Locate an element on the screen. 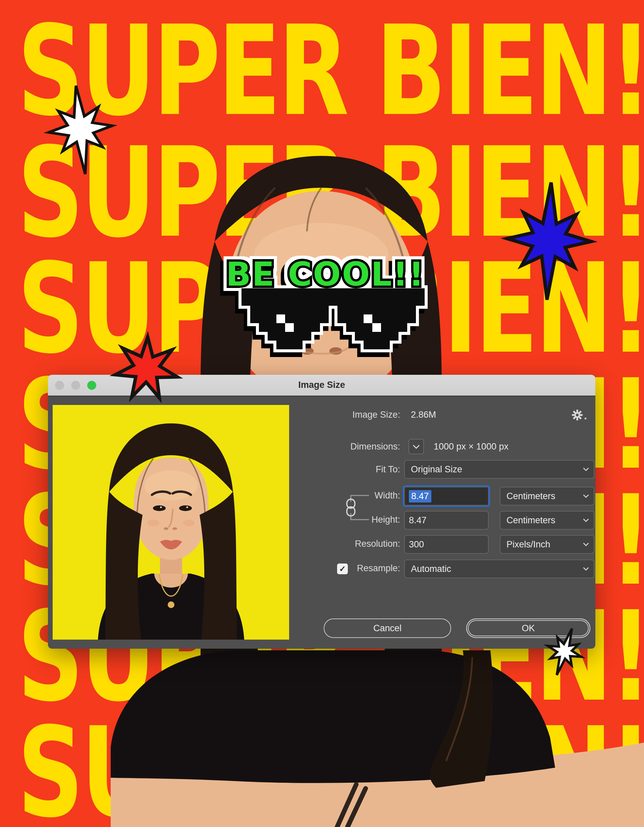 Image resolution: width=644 pixels, height=827 pixels. resolution-value: 300 is located at coordinates (416, 545).